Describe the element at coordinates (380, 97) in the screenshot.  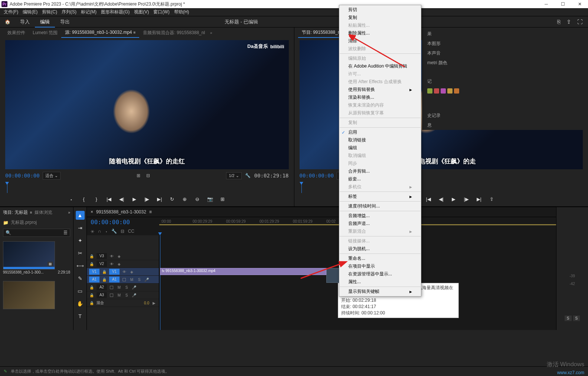
I see `context-menu-item: 渲染和替换...` at that location.